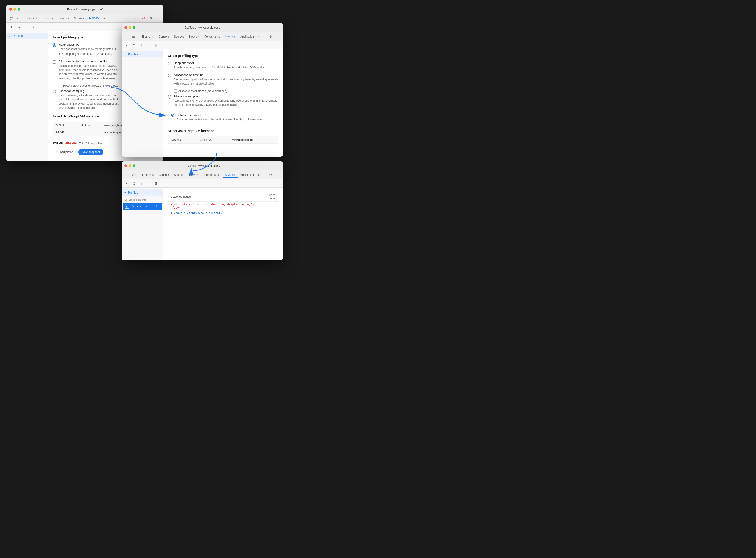 The height and width of the screenshot is (558, 756). Describe the element at coordinates (85, 18) in the screenshot. I see `main-toolbar-1: ⬚ ▭ Elements Console Sources Network Mem…` at that location.